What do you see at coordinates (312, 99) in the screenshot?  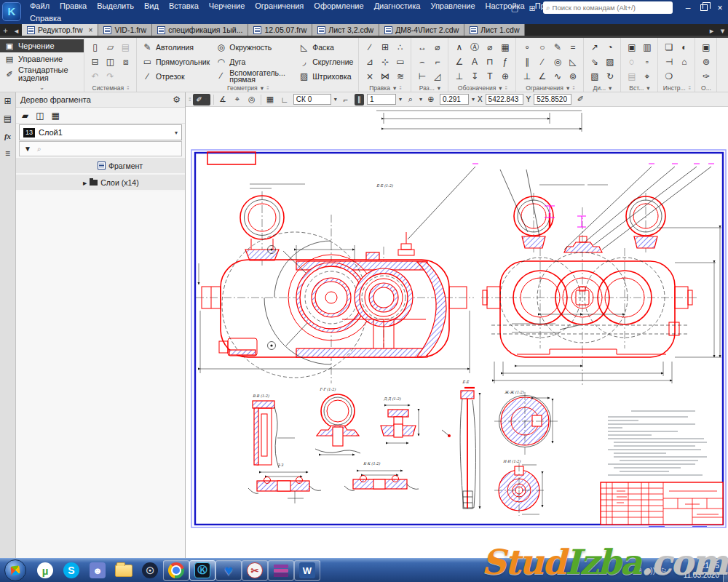 I see `coordinate-system-select: СК 0` at bounding box center [312, 99].